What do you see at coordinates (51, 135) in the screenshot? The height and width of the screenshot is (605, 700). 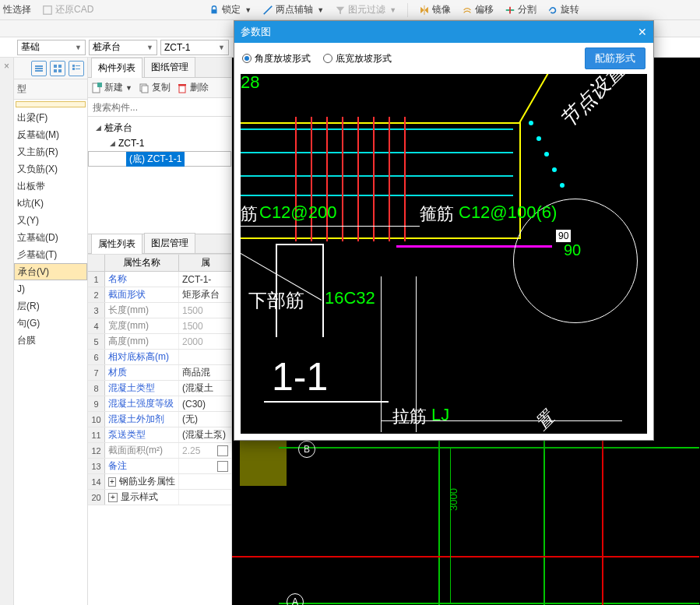 I see `type-item: 反基础(M)` at bounding box center [51, 135].